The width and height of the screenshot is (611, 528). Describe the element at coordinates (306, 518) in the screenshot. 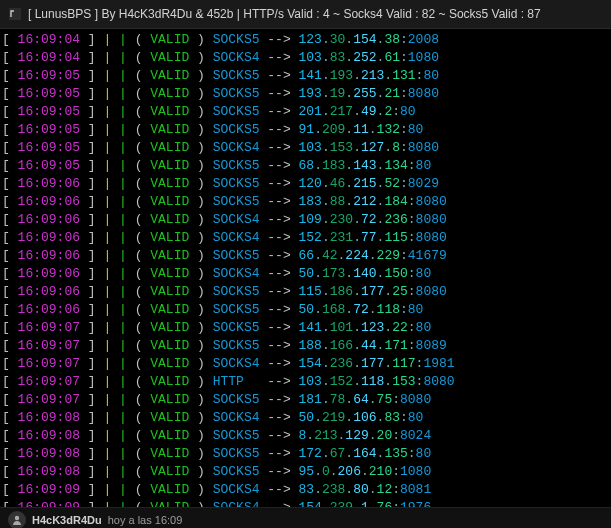

I see `status-bar: H4cK3dR4Du hoy a las 16:09` at that location.